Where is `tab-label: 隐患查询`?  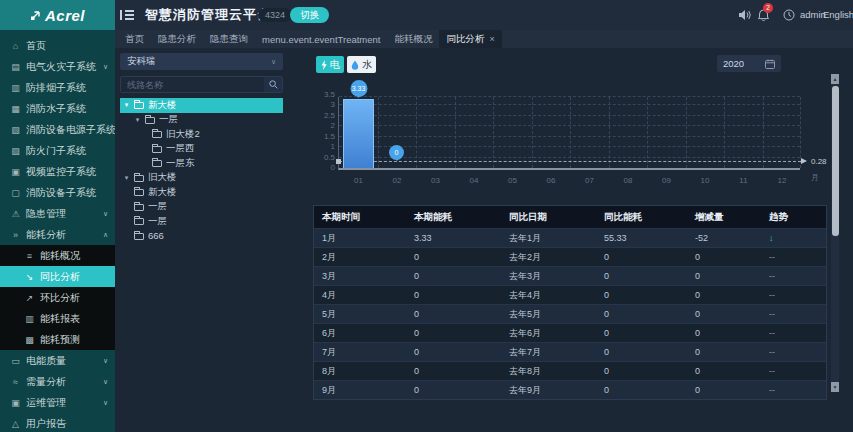 tab-label: 隐患查询 is located at coordinates (229, 40).